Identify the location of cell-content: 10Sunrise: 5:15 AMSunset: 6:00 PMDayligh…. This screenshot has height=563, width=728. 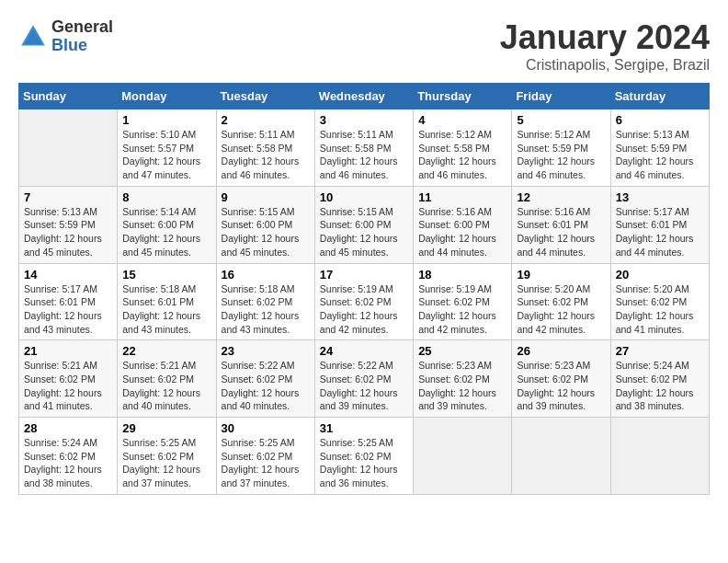
(364, 224).